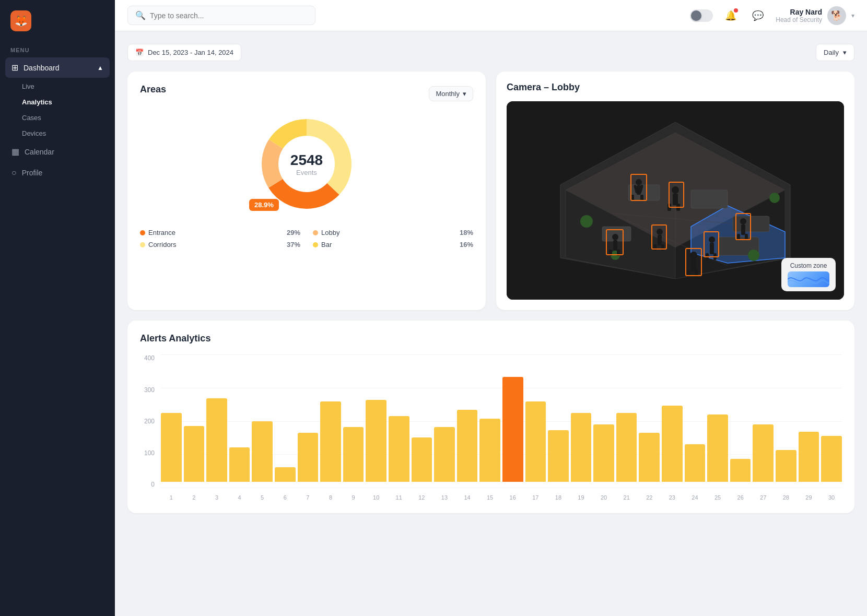 The height and width of the screenshot is (616, 867). I want to click on search-bar: 🔍, so click(221, 16).